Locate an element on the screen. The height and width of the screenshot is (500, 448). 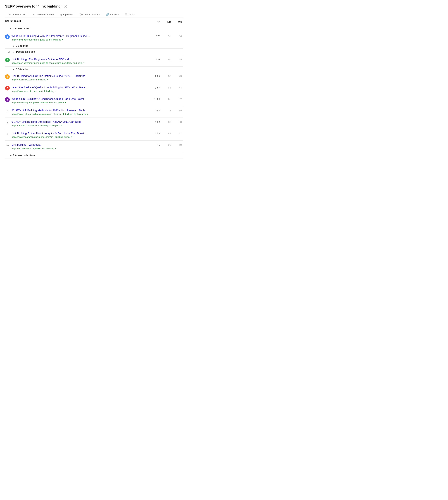
ar-value-7: 45K is located at coordinates (155, 110).